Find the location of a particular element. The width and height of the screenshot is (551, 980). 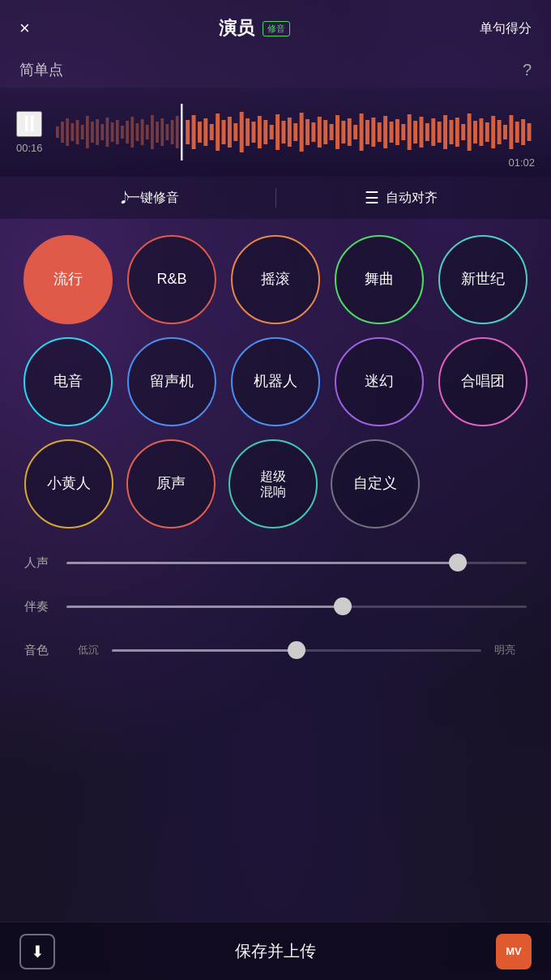

download-button: ⬇ is located at coordinates (37, 952).